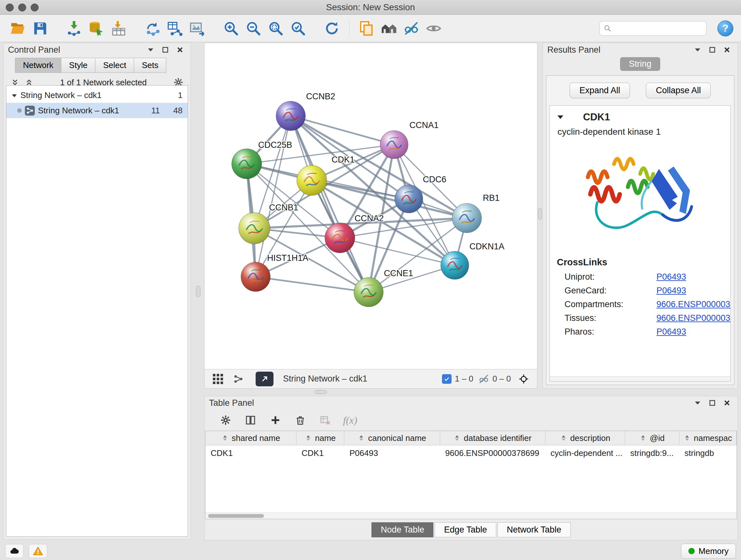 Image resolution: width=741 pixels, height=560 pixels. I want to click on tab-string-results: String, so click(641, 64).